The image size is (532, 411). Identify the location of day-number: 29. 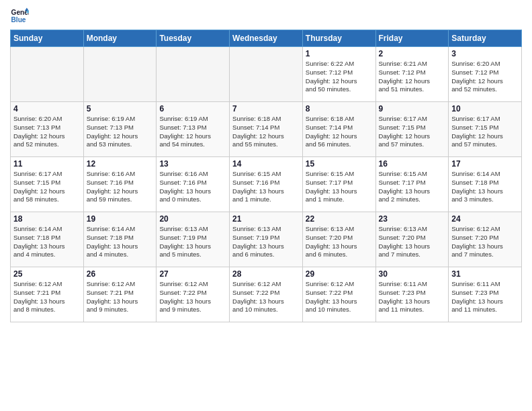
(339, 274).